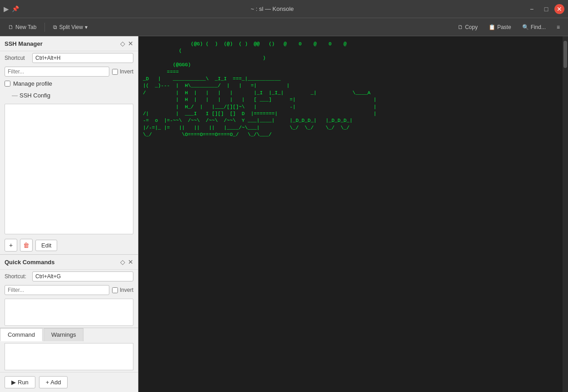  What do you see at coordinates (565, 54) in the screenshot?
I see `scrollbar-thumb` at bounding box center [565, 54].